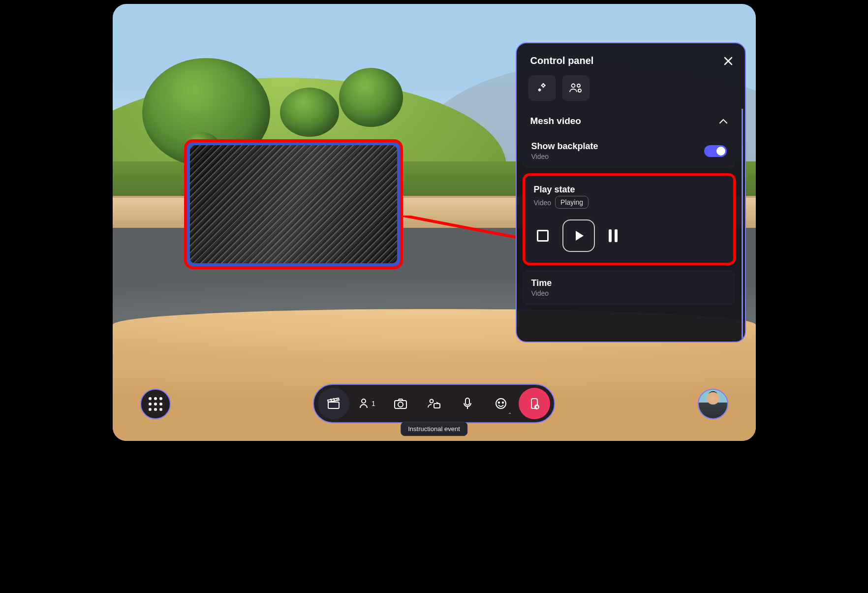  What do you see at coordinates (572, 202) in the screenshot?
I see `playstate-badge: Playing` at bounding box center [572, 202].